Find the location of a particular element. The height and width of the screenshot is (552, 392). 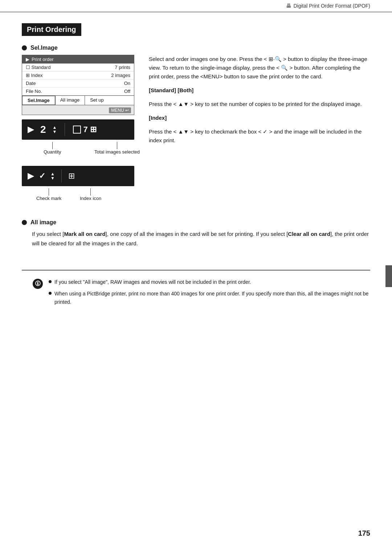

callout-total-images: Total images selected is located at coordinates (117, 148).